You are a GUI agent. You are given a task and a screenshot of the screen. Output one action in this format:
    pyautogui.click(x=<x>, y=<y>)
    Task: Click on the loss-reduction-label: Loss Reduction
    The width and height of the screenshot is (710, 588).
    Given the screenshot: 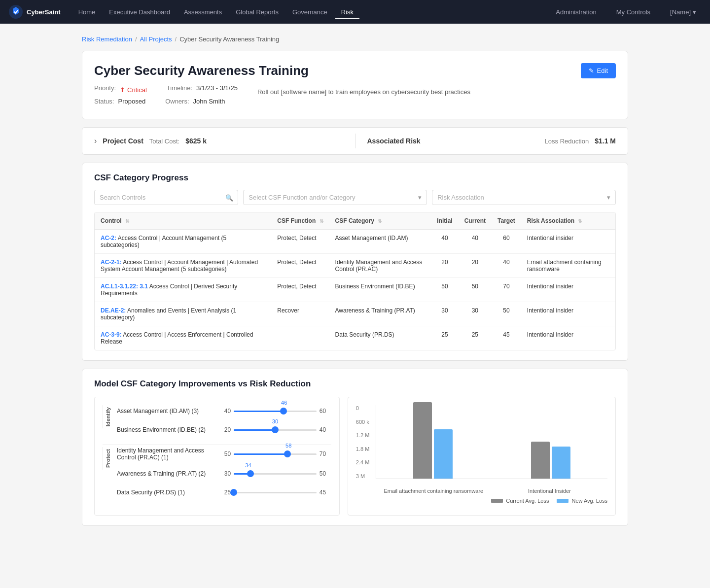 What is the action you would take?
    pyautogui.click(x=567, y=141)
    